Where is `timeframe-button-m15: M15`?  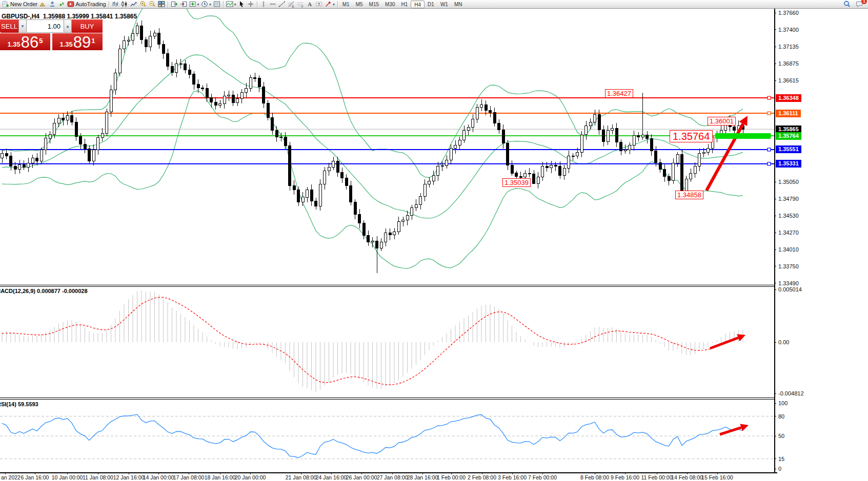 timeframe-button-m15: M15 is located at coordinates (374, 4).